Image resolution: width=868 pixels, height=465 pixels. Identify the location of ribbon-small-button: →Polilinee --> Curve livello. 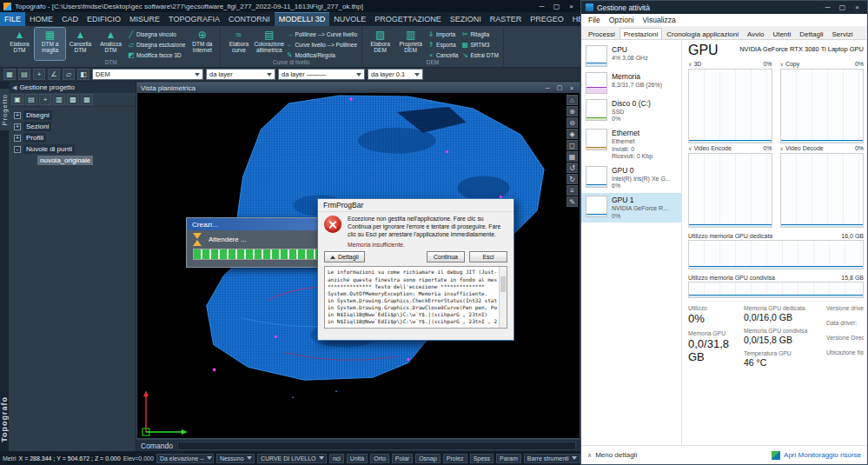
(321, 35).